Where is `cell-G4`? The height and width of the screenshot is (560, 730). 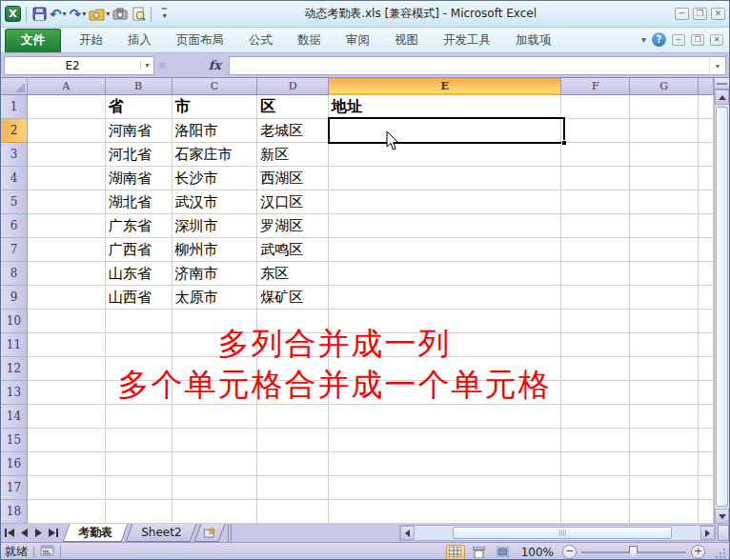
cell-G4 is located at coordinates (664, 179).